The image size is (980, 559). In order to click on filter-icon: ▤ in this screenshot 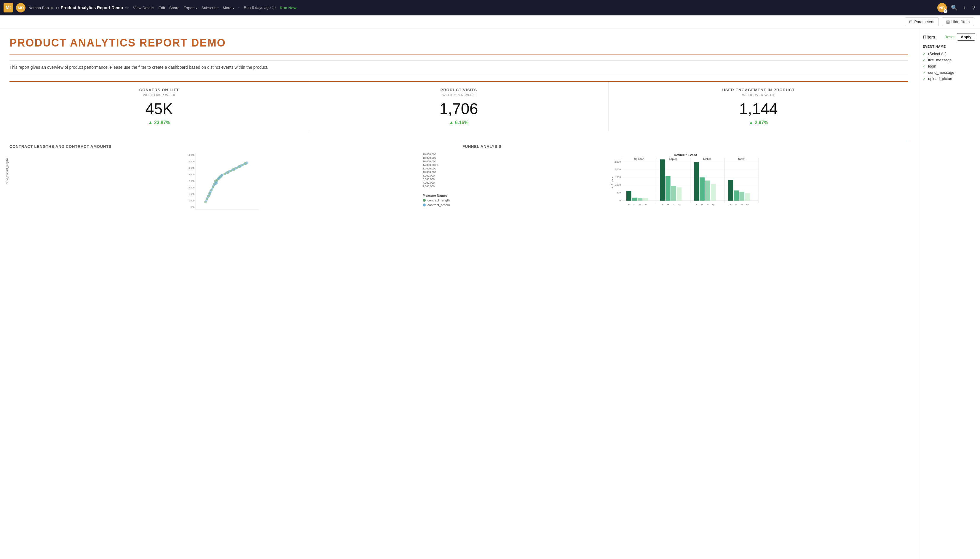, I will do `click(948, 22)`.